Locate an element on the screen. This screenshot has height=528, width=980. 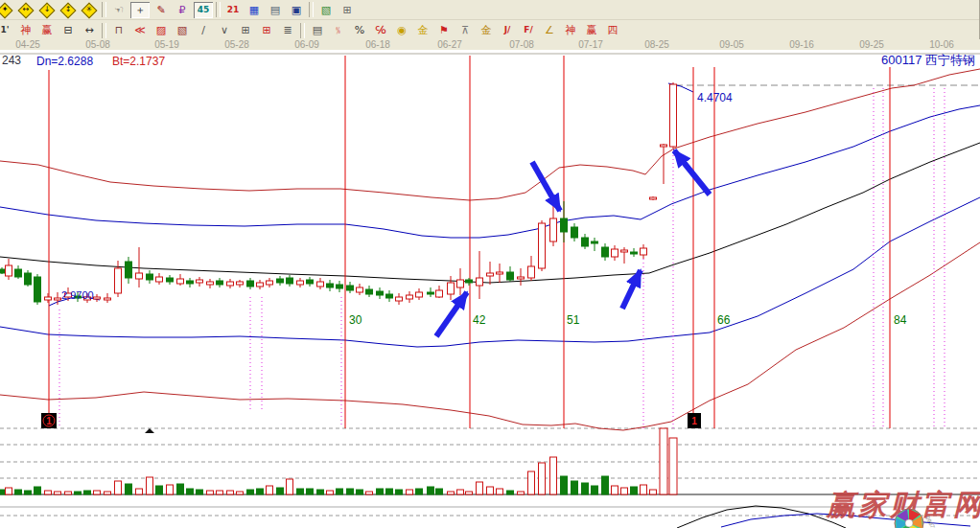
red-grid-tool-icon-glyph: ⊞ is located at coordinates (267, 31).